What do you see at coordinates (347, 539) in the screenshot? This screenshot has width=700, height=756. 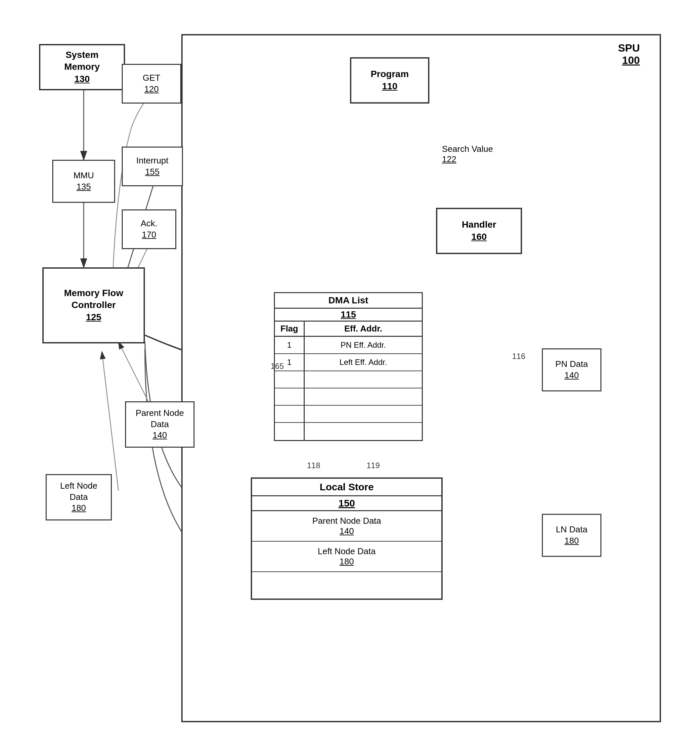 I see `local-store: Local Store 150 Parent Node Data 140 Lef…` at bounding box center [347, 539].